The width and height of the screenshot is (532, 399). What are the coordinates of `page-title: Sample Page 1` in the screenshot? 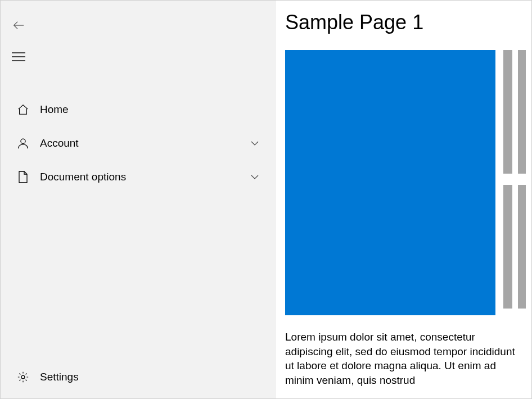 It's located at (408, 22).